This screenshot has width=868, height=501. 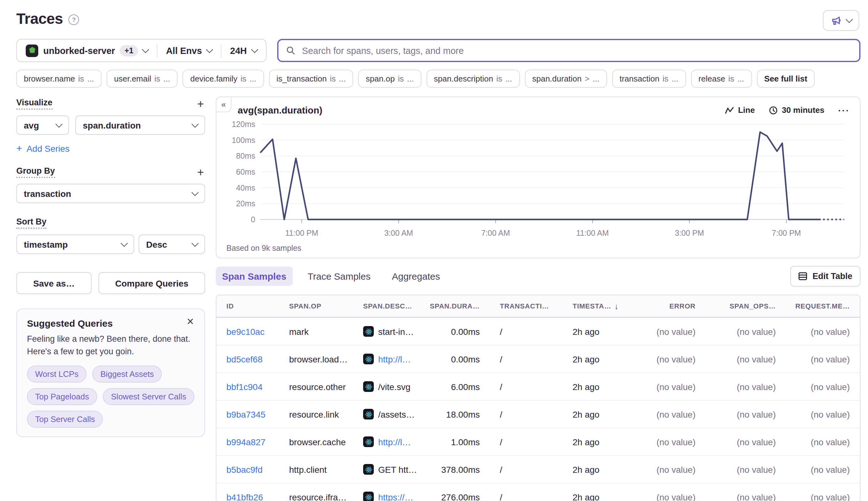 What do you see at coordinates (825, 276) in the screenshot?
I see `edit-table-button: Edit Table` at bounding box center [825, 276].